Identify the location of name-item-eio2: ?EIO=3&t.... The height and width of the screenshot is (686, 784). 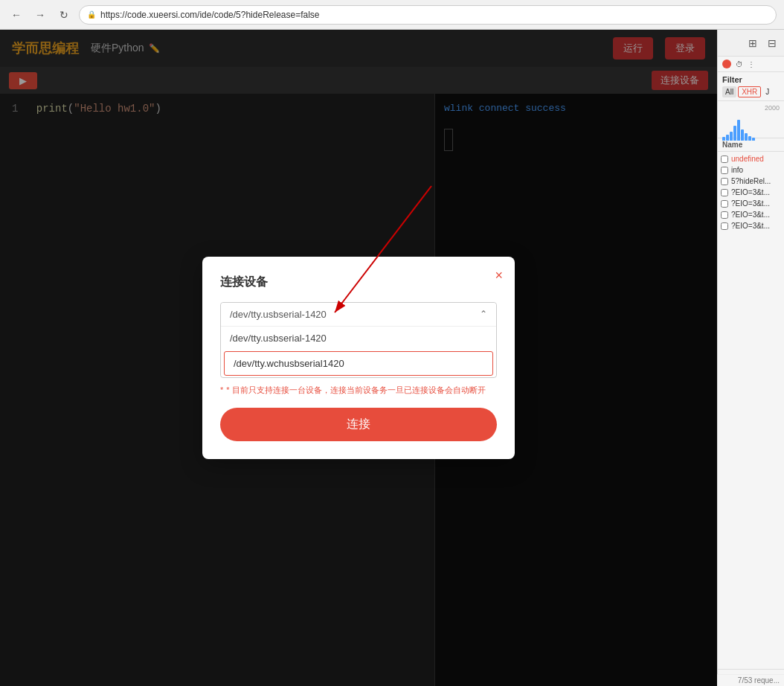
(751, 204).